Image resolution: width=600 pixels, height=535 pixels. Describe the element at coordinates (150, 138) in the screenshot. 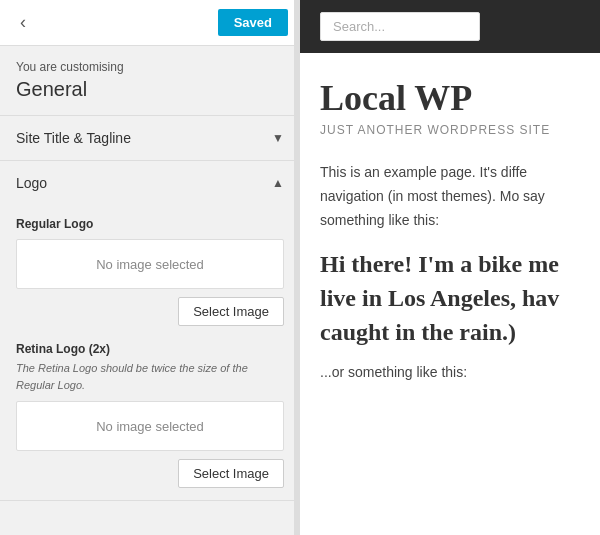

I see `accordion-site-title-header: Site Title & Tagline ▼` at that location.